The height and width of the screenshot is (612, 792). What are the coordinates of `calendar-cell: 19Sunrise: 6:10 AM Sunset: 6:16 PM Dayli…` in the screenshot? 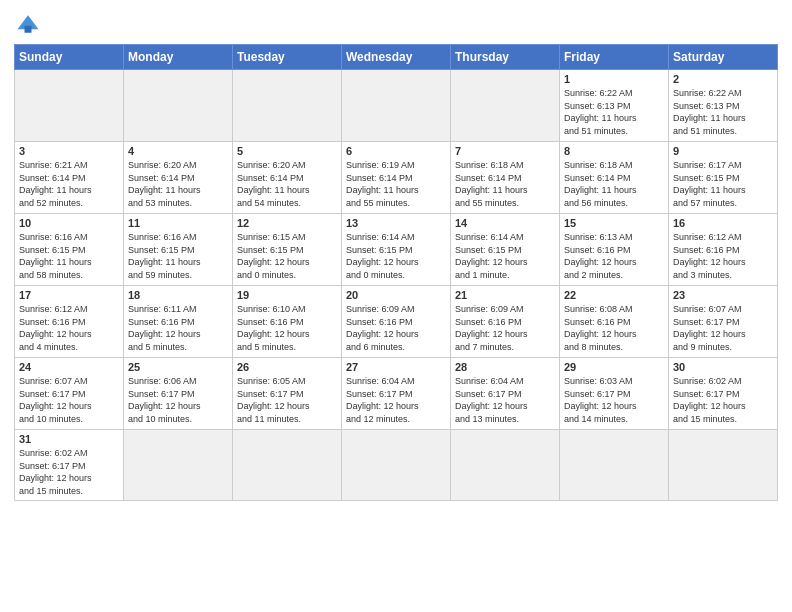 It's located at (288, 322).